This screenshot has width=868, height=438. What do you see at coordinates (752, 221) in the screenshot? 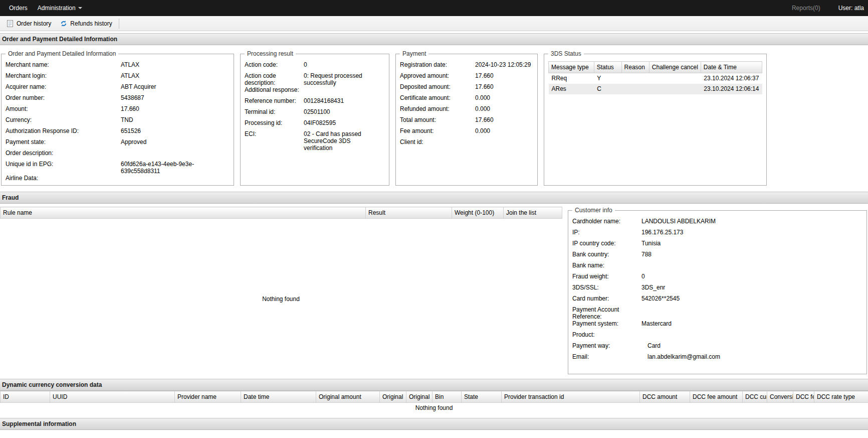
I see `field-value: LANDOULSI ABDELKARIM` at bounding box center [752, 221].